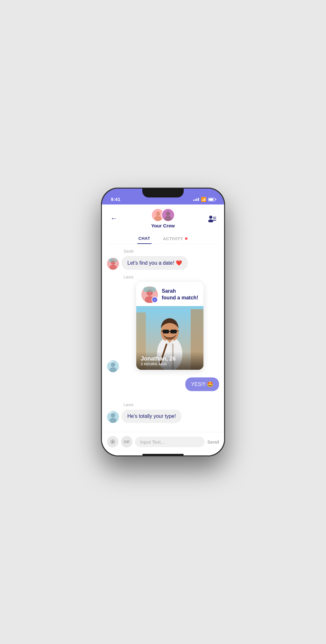  I want to click on tabs: CHAT ACTIVITY, so click(163, 238).